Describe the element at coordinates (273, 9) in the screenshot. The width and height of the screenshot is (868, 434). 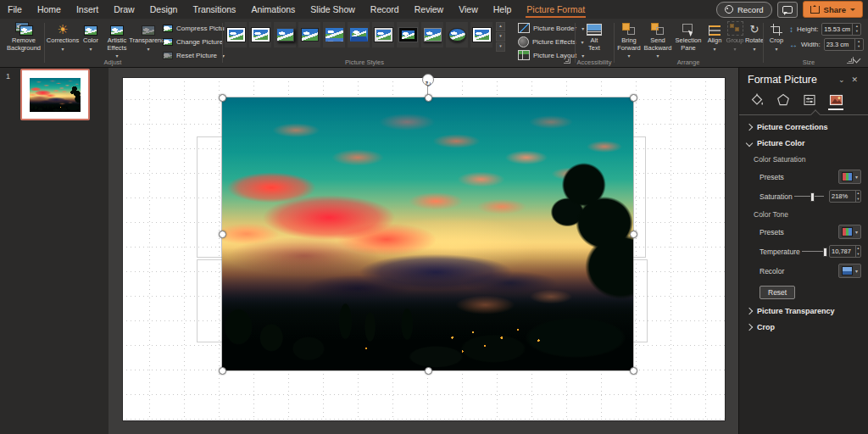
I see `menu-tab-animations: Animations` at that location.